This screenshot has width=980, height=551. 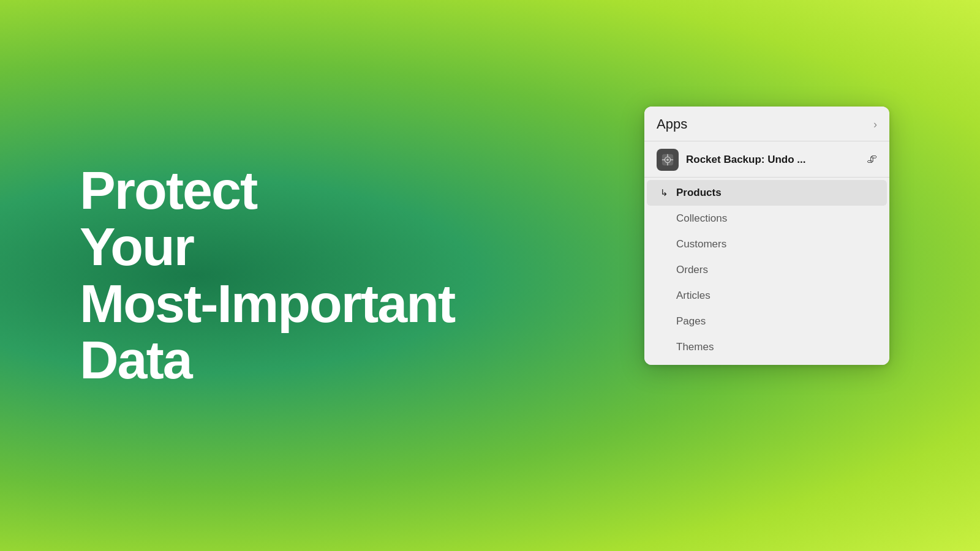 I want to click on menu-item-articles: Articles, so click(x=767, y=296).